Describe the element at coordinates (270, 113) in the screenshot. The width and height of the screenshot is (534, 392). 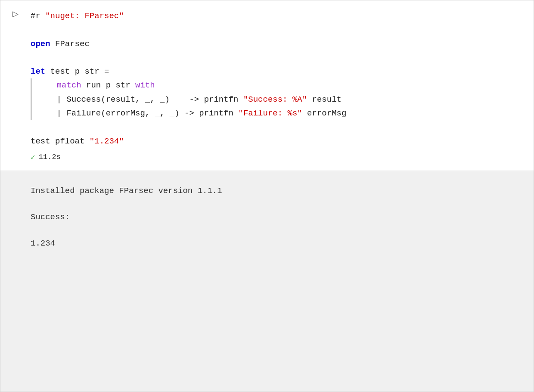
I see `code-token-string: "Failure: %s"` at that location.